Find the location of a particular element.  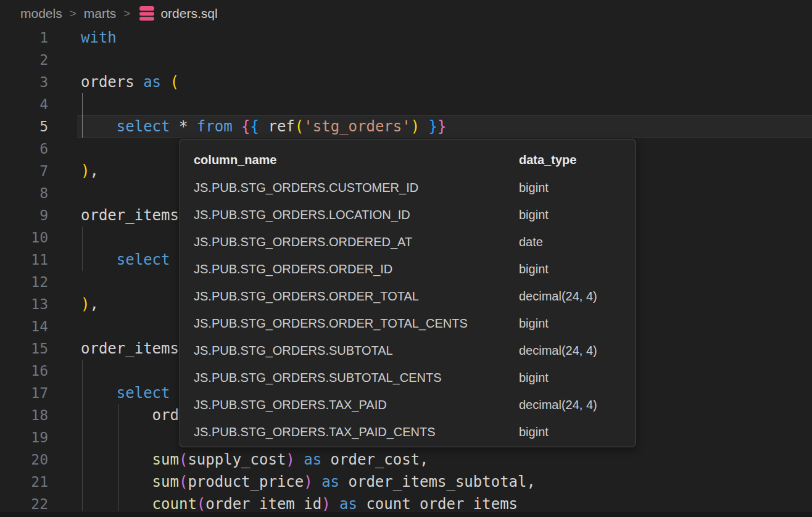

popup-cell-column-name: JS.PUB.STG_ORDERS.TAX_PAID_CENTS is located at coordinates (357, 432).